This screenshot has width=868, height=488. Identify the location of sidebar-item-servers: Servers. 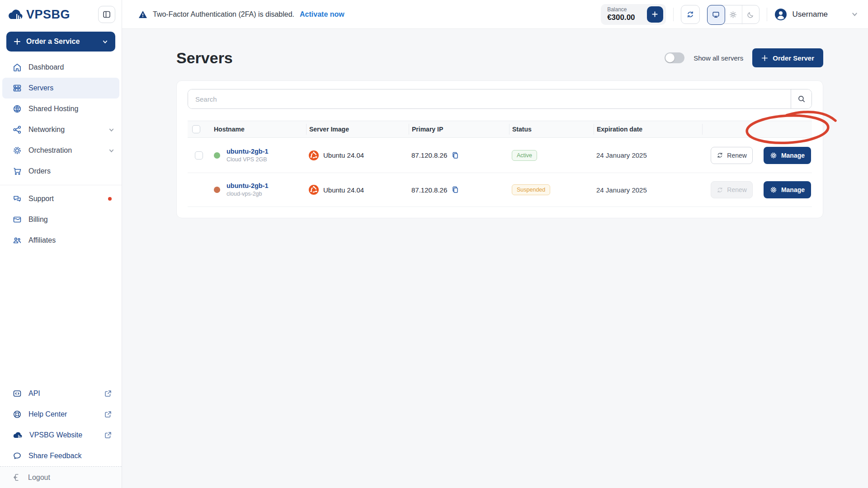
(61, 88).